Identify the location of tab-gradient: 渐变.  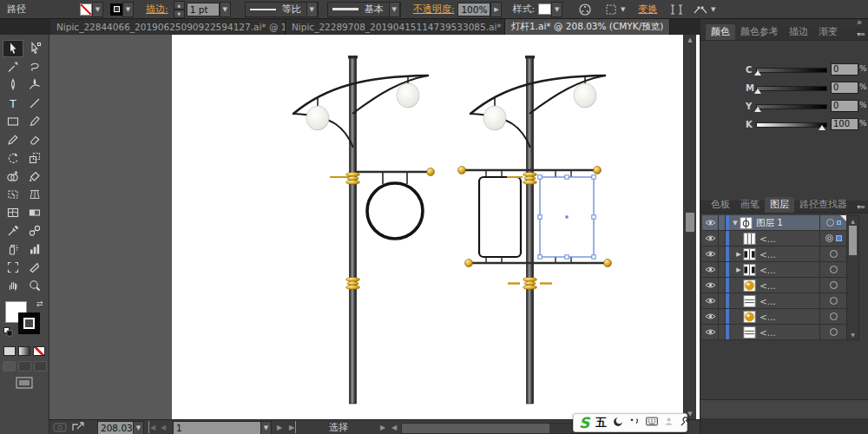
(828, 32).